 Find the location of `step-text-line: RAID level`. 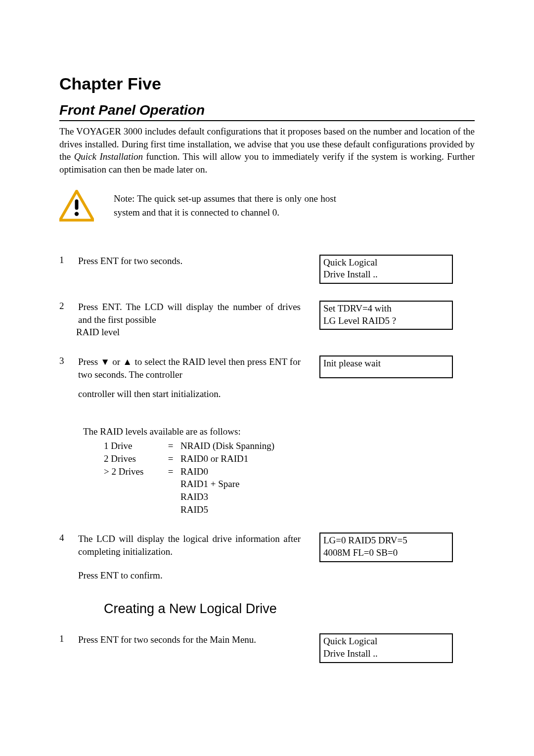

step-text-line: RAID level is located at coordinates (98, 332).